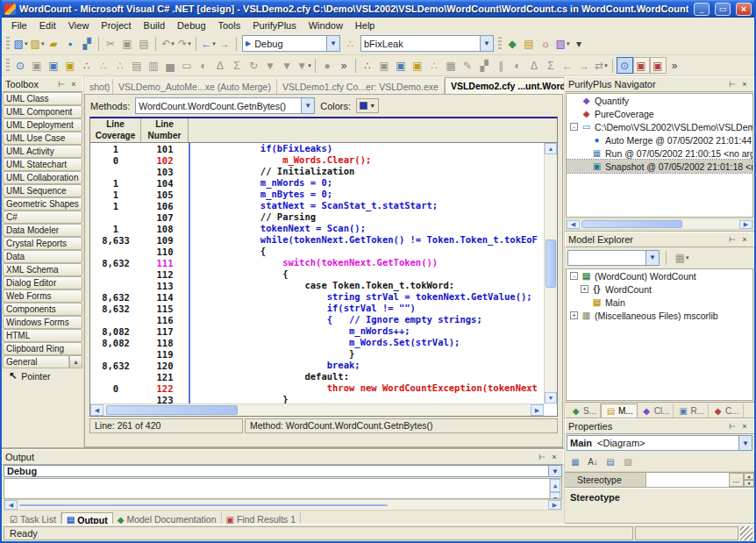 The image size is (756, 543). What do you see at coordinates (209, 44) in the screenshot?
I see `navigate-back-icon: ←▾` at bounding box center [209, 44].